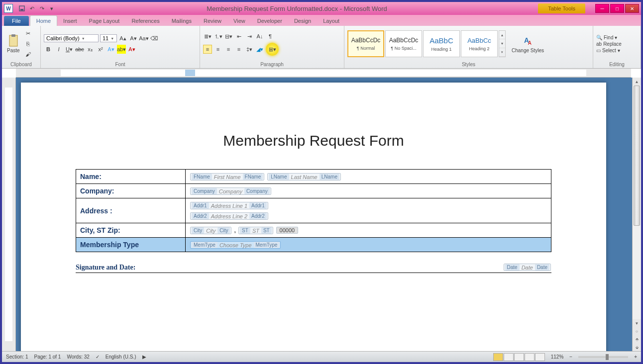 This screenshot has height=364, width=643. What do you see at coordinates (609, 44) in the screenshot?
I see `replace-button: abReplace` at bounding box center [609, 44].